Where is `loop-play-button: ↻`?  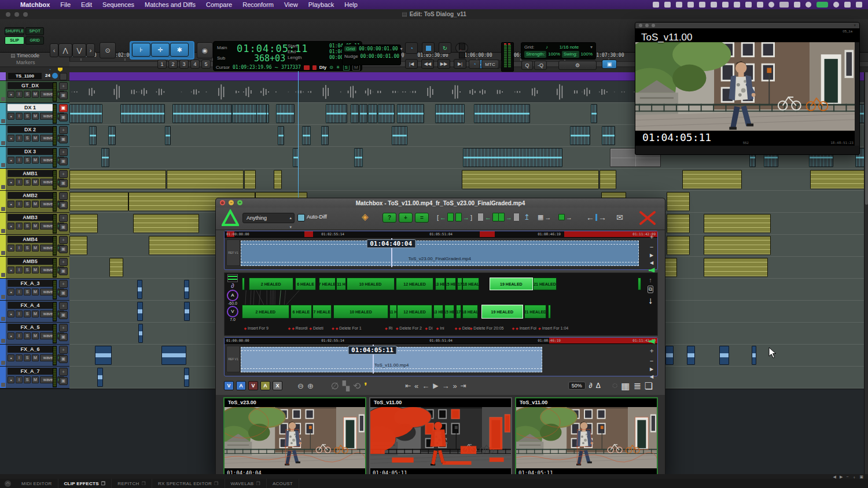 loop-play-button: ↻ is located at coordinates (445, 48).